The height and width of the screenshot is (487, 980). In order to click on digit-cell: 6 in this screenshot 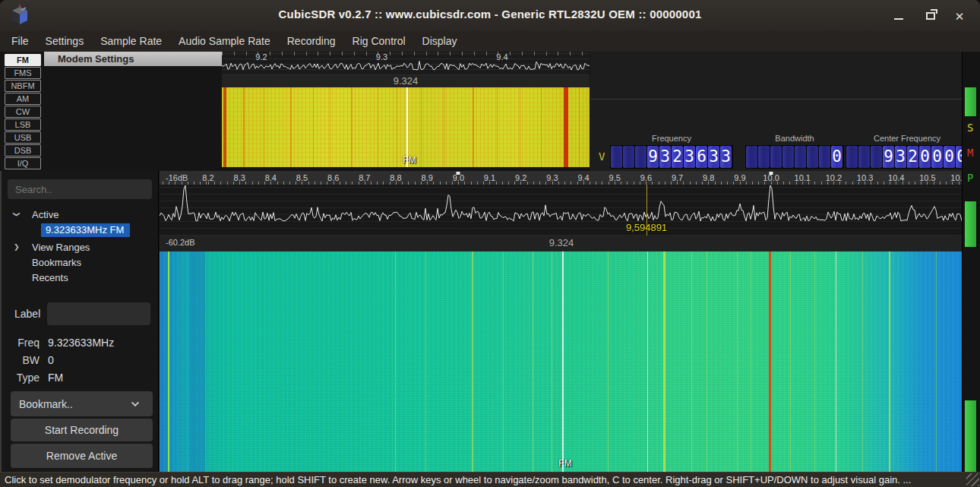, I will do `click(702, 157)`.